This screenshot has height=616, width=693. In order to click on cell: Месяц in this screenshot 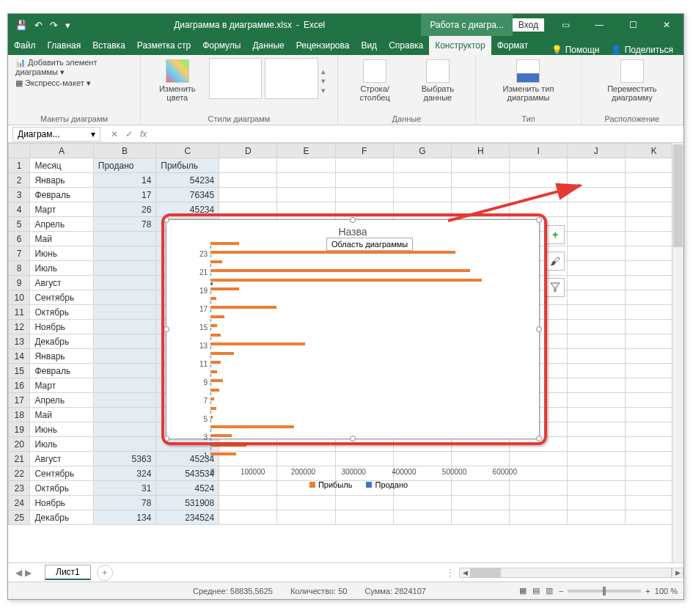, I will do `click(62, 166)`.